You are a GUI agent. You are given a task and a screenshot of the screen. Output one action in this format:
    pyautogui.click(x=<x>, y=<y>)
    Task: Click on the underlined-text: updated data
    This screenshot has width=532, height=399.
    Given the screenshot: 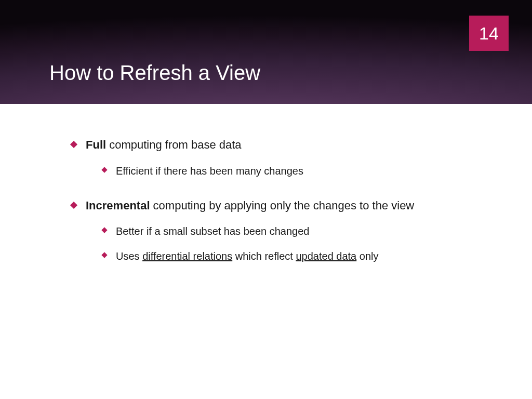 What is the action you would take?
    pyautogui.click(x=326, y=256)
    